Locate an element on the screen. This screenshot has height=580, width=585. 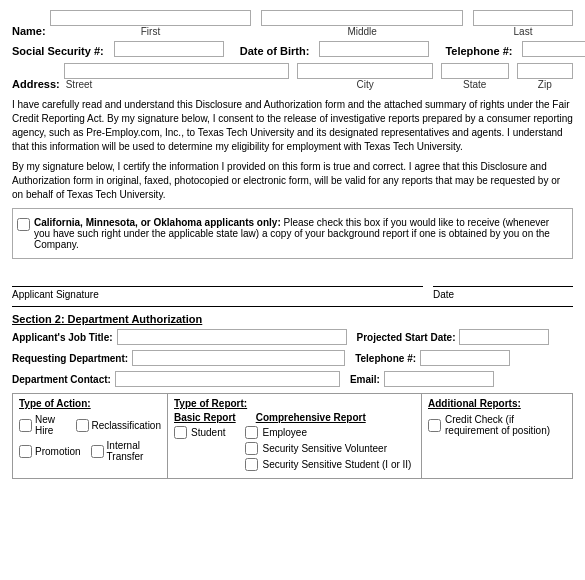
security-sensitive-volunteer-label: Security Sensitive Volunteer is located at coordinates (324, 448).